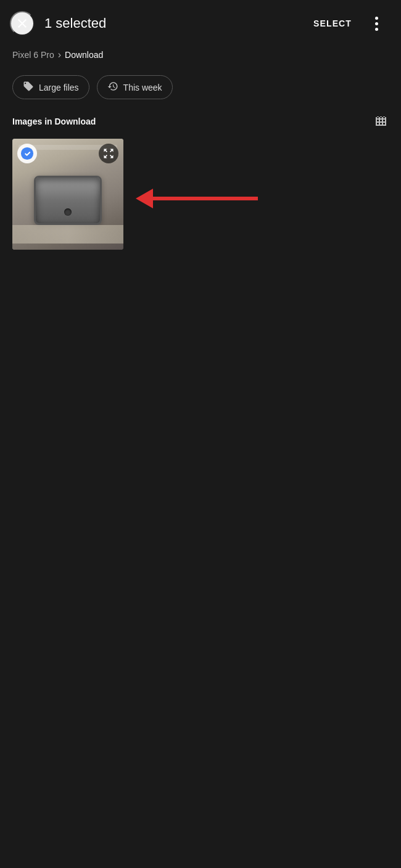 This screenshot has width=401, height=868. Describe the element at coordinates (33, 55) in the screenshot. I see `breadcrumb-parent: Pixel 6 Pro` at that location.